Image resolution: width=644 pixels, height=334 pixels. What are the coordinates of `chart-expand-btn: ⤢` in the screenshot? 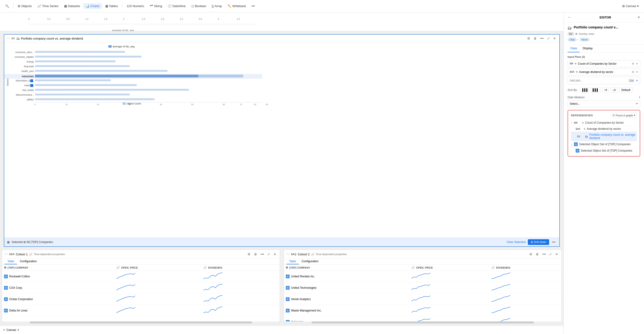 It's located at (548, 39).